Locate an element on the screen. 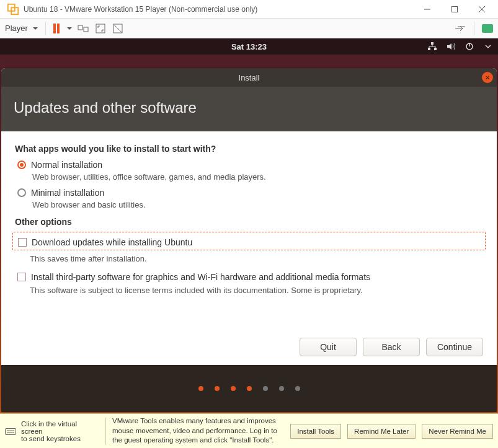 The image size is (498, 448). download-updates-checkbox: Download updates while installing Ubuntu is located at coordinates (251, 242).